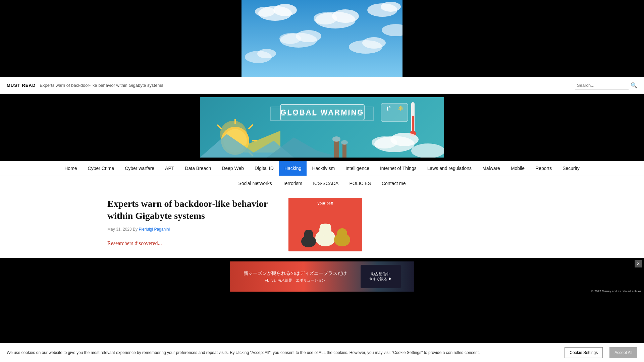 Image resolution: width=644 pixels, height=362 pixels. What do you see at coordinates (449, 168) in the screenshot?
I see `nav-item-laws: Laws and regulations` at bounding box center [449, 168].